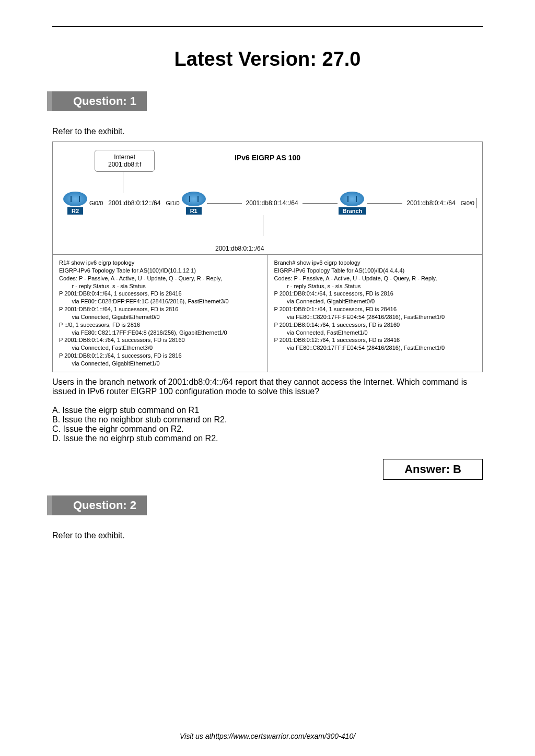  Describe the element at coordinates (124, 161) in the screenshot. I see `internet-box: Internet 2001:db8:f:f` at that location.